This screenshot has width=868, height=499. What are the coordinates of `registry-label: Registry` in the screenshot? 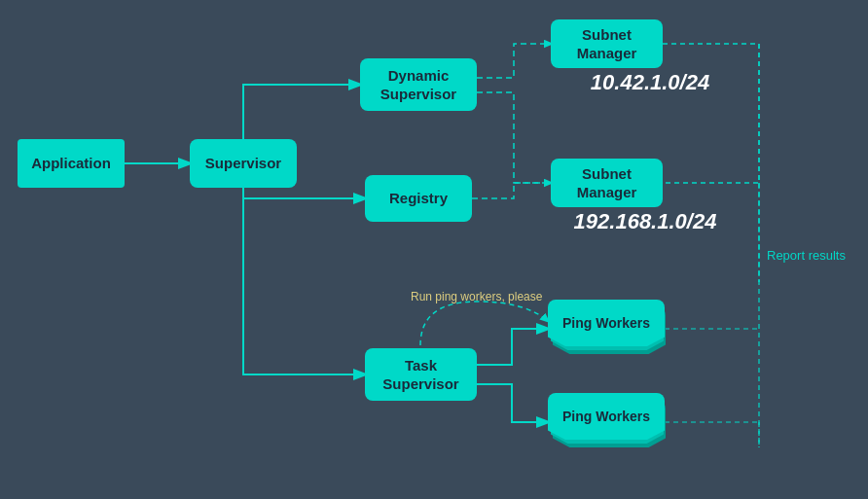 It's located at (418, 198).